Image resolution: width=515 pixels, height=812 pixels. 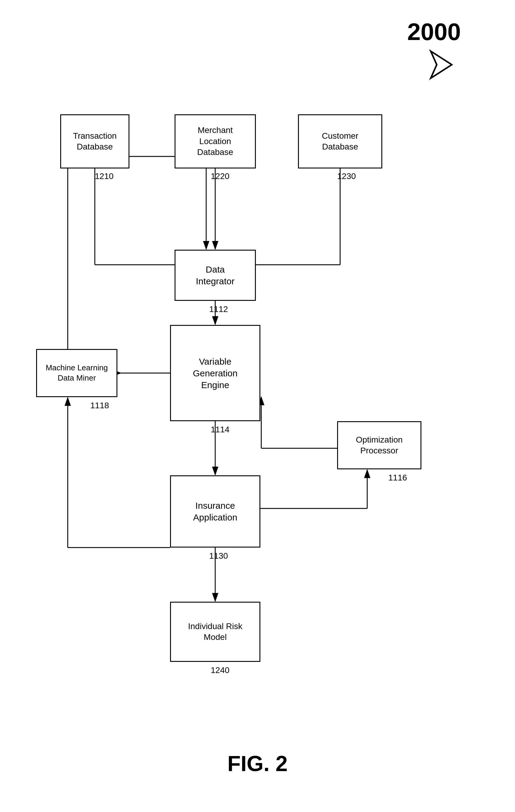 I want to click on optimization-box: OptimizationProcessor, so click(x=379, y=445).